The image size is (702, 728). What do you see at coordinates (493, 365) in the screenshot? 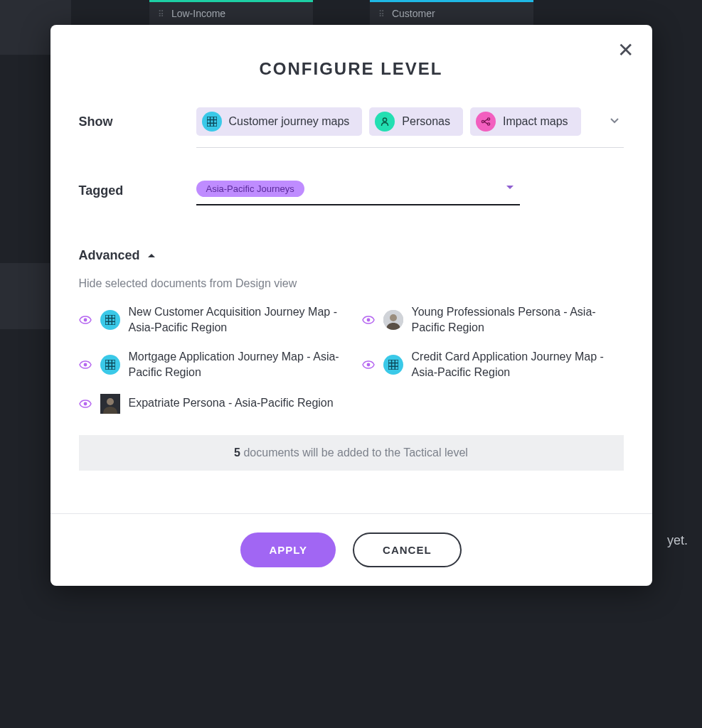
I see `document-item: Credit Card Application Journey Map - As…` at bounding box center [493, 365].